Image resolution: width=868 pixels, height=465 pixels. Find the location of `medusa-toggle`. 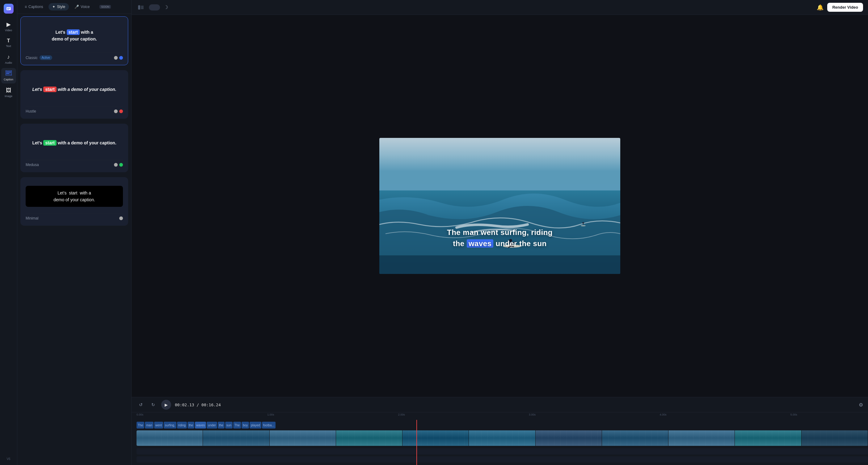

medusa-toggle is located at coordinates (119, 165).